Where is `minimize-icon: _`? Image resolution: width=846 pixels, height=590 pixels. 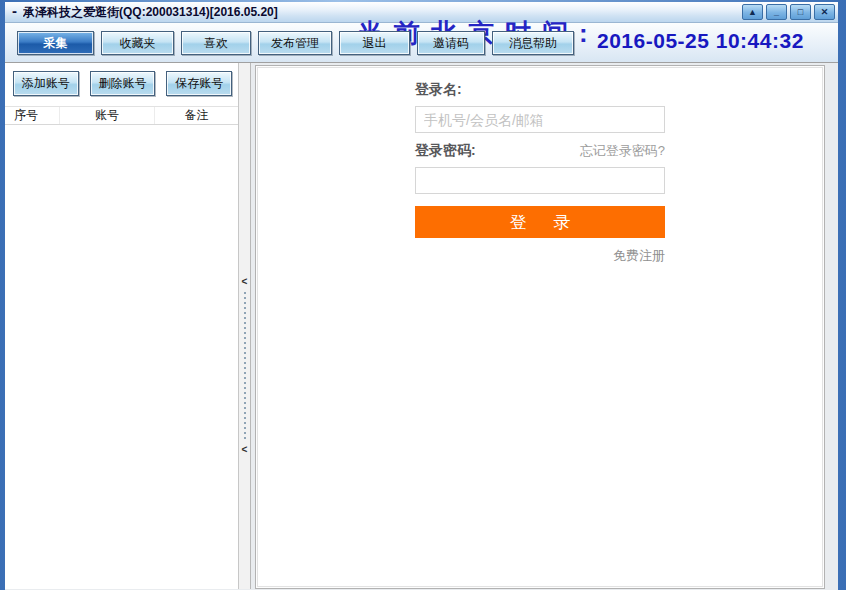
minimize-icon: _ is located at coordinates (776, 12).